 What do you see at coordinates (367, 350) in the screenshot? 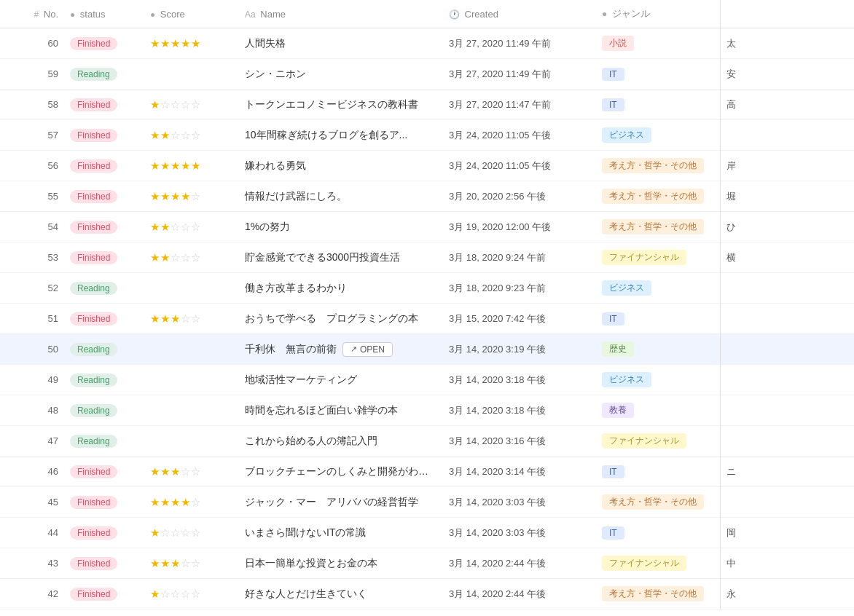
I see `open-button: ↗ OPEN` at bounding box center [367, 350].